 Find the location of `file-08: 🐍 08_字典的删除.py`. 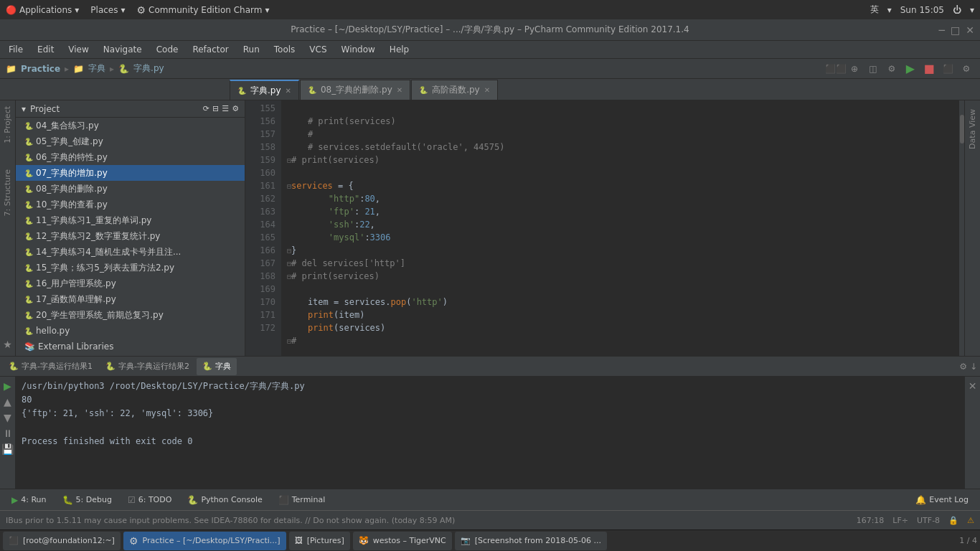

file-08: 🐍 08_字典的删除.py is located at coordinates (131, 189).